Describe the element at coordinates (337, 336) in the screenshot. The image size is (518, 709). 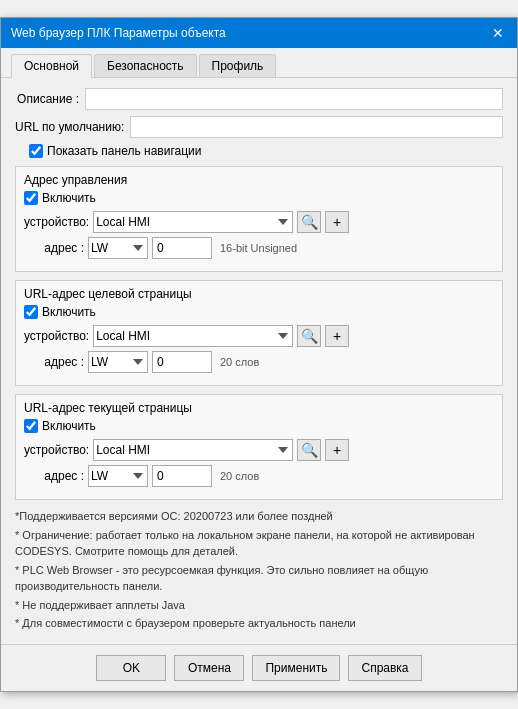
I see `target-add-icon: +` at that location.